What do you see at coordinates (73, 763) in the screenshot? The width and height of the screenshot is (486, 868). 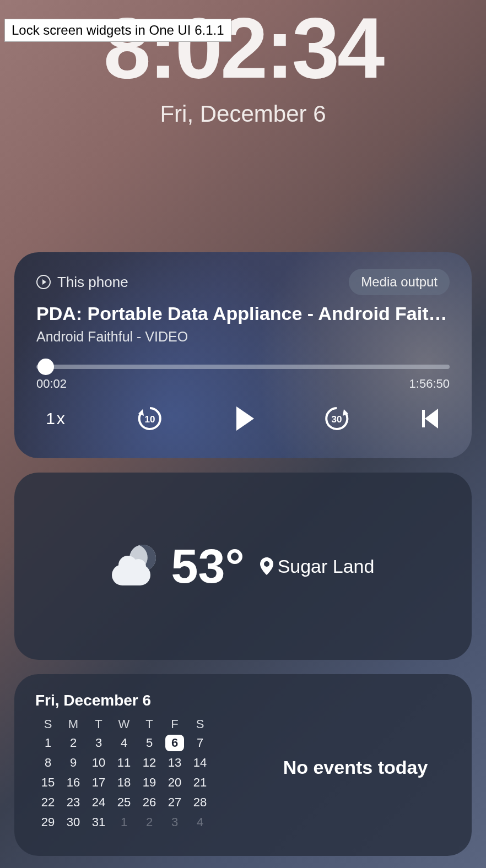 I see `calendar-day: 9` at bounding box center [73, 763].